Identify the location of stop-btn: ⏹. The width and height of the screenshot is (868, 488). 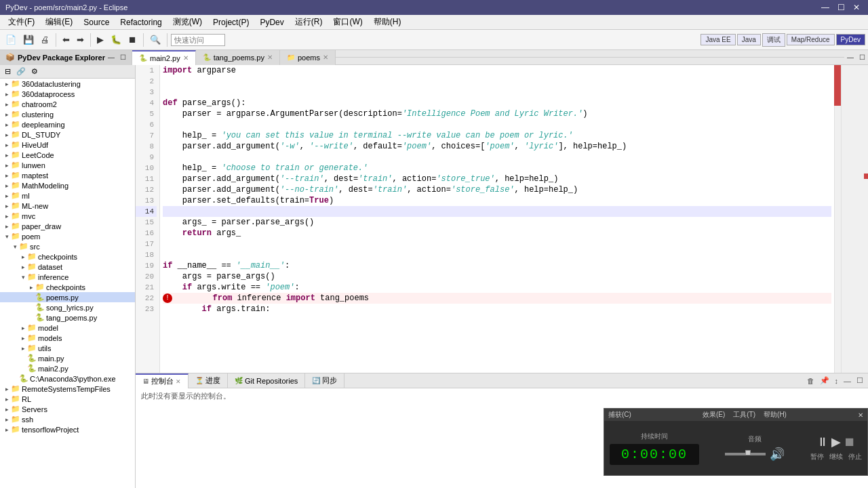
(850, 442).